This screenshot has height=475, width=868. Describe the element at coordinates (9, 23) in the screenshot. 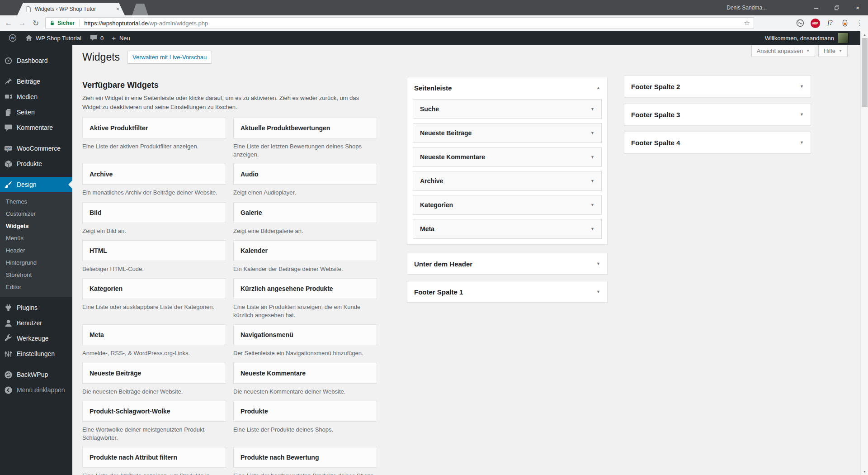

I see `back-button: ←` at that location.